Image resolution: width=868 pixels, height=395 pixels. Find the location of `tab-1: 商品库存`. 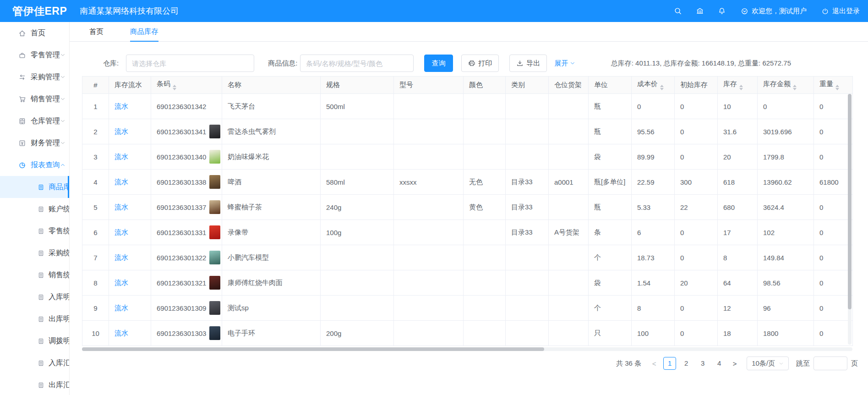

tab-1: 商品库存 is located at coordinates (144, 32).